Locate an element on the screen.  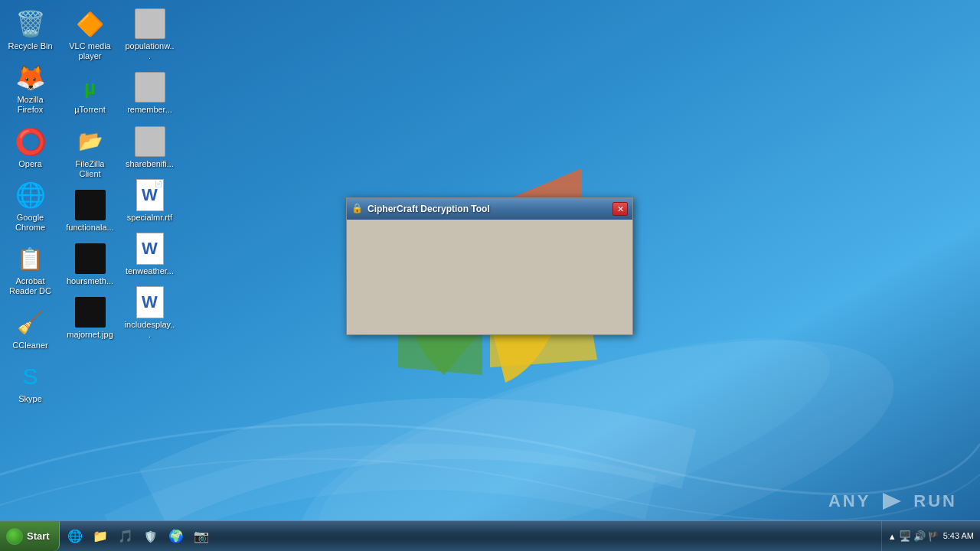
tenweather-icon: W is located at coordinates (150, 249).